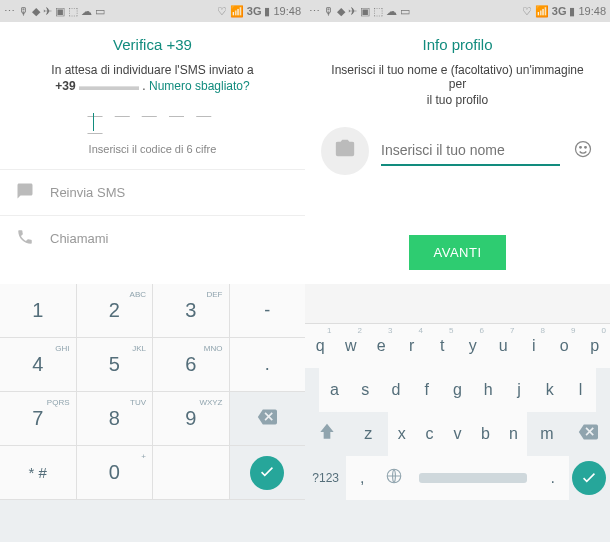 This screenshot has height=542, width=610. Describe the element at coordinates (200, 86) in the screenshot. I see `wrong-number-link: Numero sbagliato?` at that location.